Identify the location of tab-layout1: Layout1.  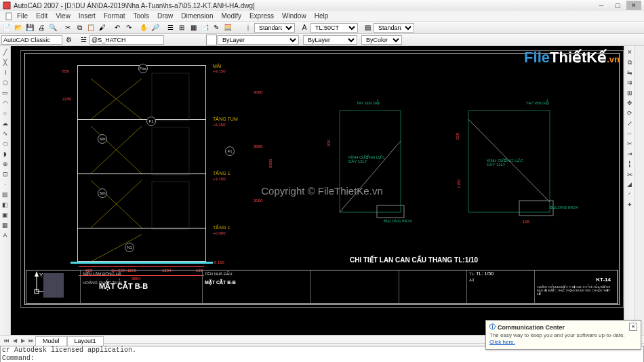
(85, 341).